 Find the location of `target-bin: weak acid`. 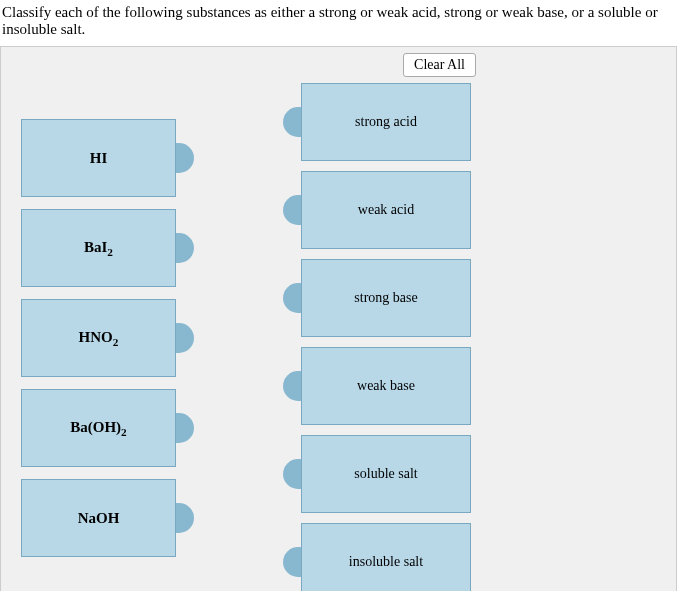

target-bin: weak acid is located at coordinates (386, 210).